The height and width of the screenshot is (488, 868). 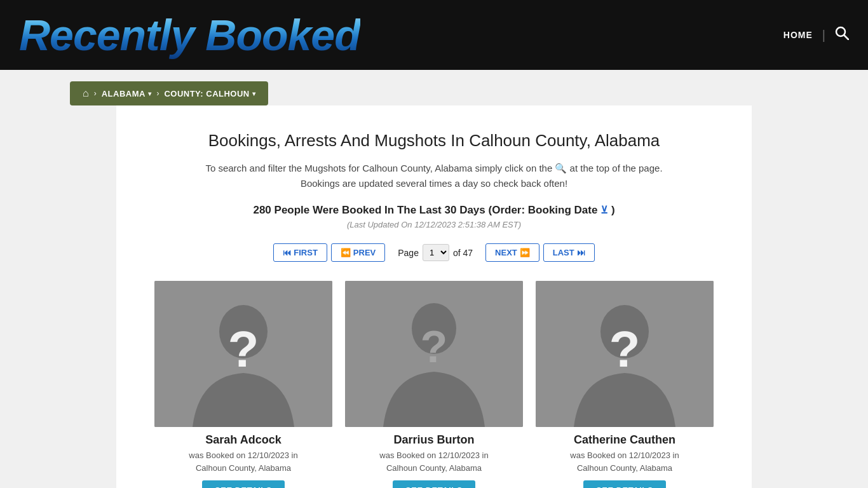 I want to click on description-search-icon: 🔍, so click(x=562, y=168).